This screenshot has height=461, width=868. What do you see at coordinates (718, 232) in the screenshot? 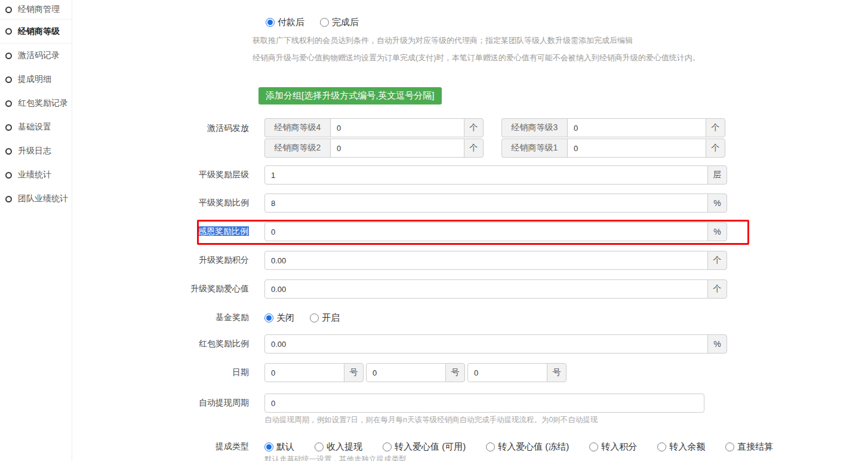
I see `percent-suffix: %` at bounding box center [718, 232].